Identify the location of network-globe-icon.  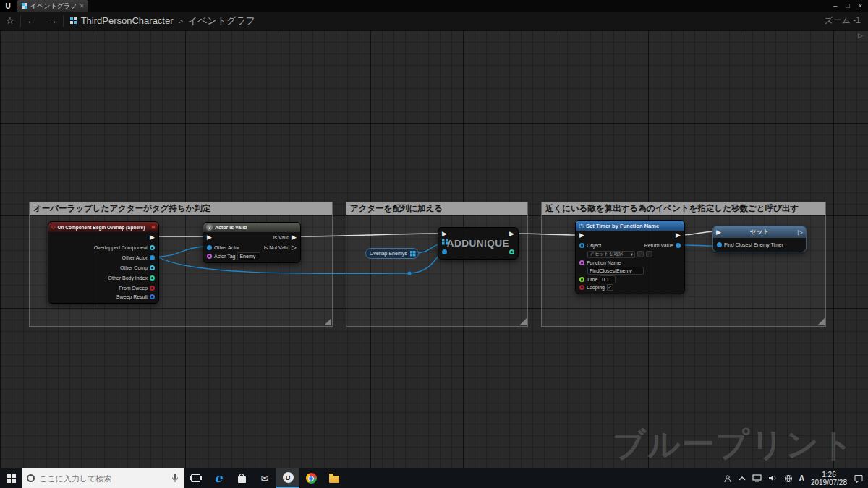
(788, 479).